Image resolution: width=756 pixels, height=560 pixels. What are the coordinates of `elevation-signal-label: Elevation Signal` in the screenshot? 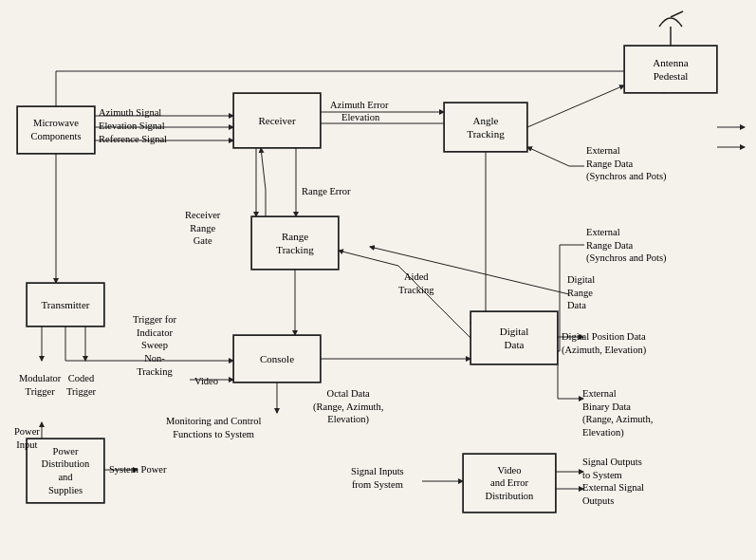 It's located at (132, 126).